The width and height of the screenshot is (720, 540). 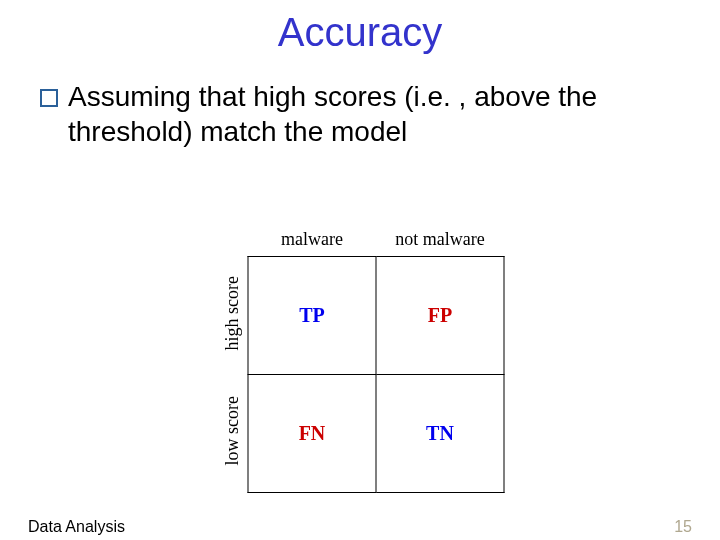 What do you see at coordinates (76, 527) in the screenshot?
I see `footer-left: Data Analysis` at bounding box center [76, 527].